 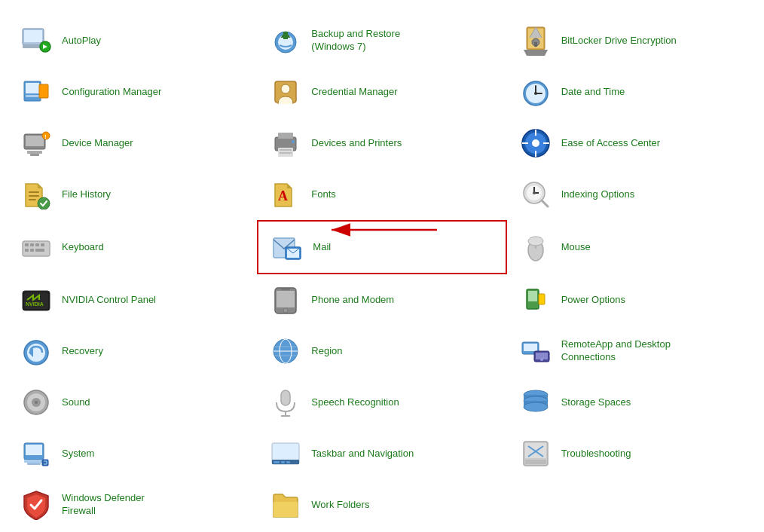 What do you see at coordinates (286, 92) in the screenshot?
I see `credential-manager-icon` at bounding box center [286, 92].